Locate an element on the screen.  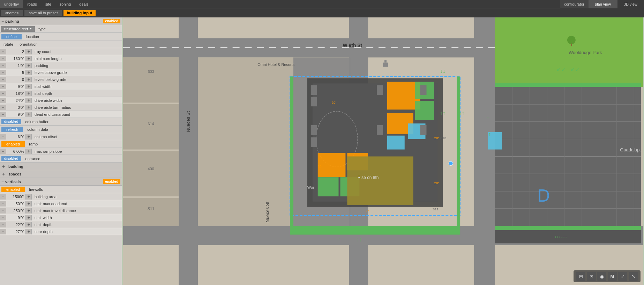
dead-end-plus: + is located at coordinates (29, 114).